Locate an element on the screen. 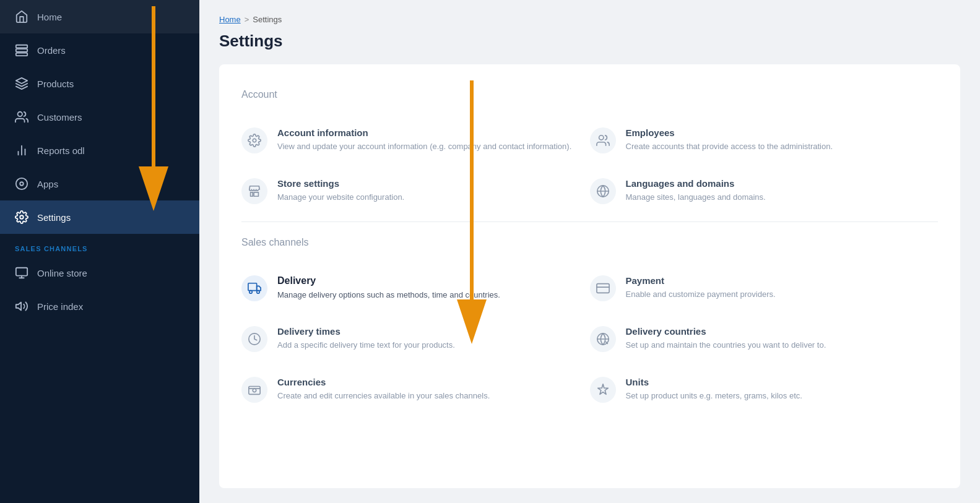 The image size is (980, 503). breadcrumb-home: Home is located at coordinates (230, 20).